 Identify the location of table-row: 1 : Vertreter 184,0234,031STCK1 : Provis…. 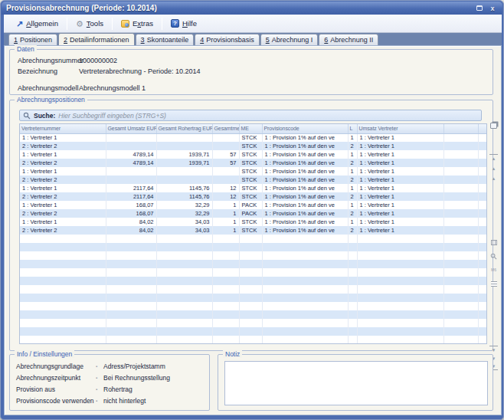
(254, 222).